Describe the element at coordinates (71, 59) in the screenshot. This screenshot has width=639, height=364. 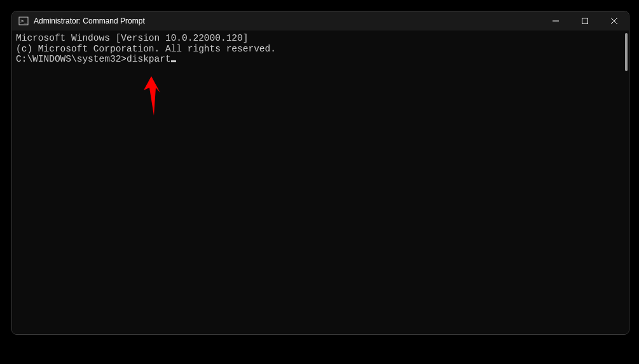
I see `prompt-text: C:\WINDOWS\system32>` at that location.